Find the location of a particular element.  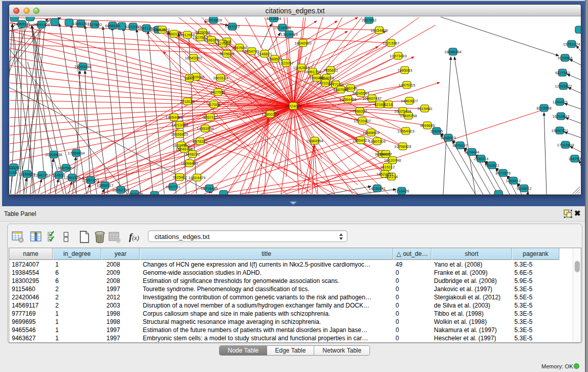

svg-text: 2335061 is located at coordinates (15, 168).